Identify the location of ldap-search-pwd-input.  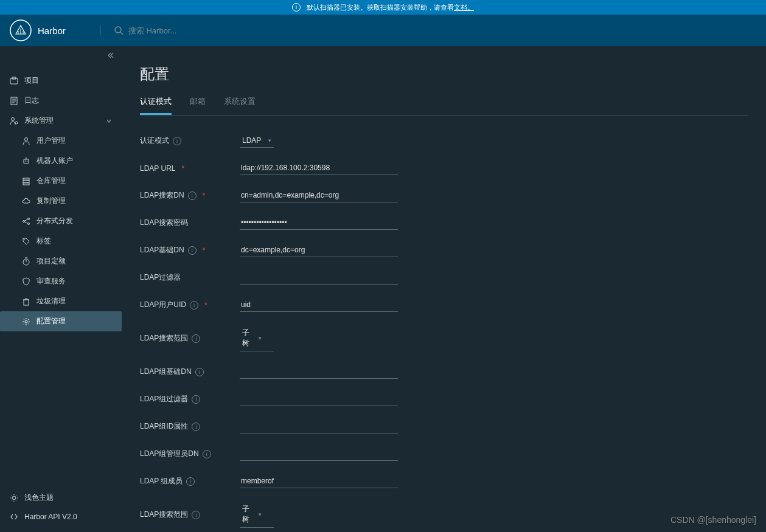
(319, 223).